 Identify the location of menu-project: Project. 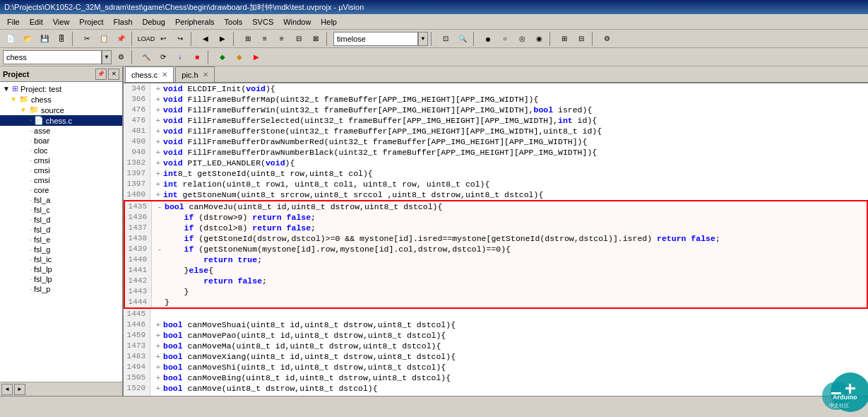
(91, 22).